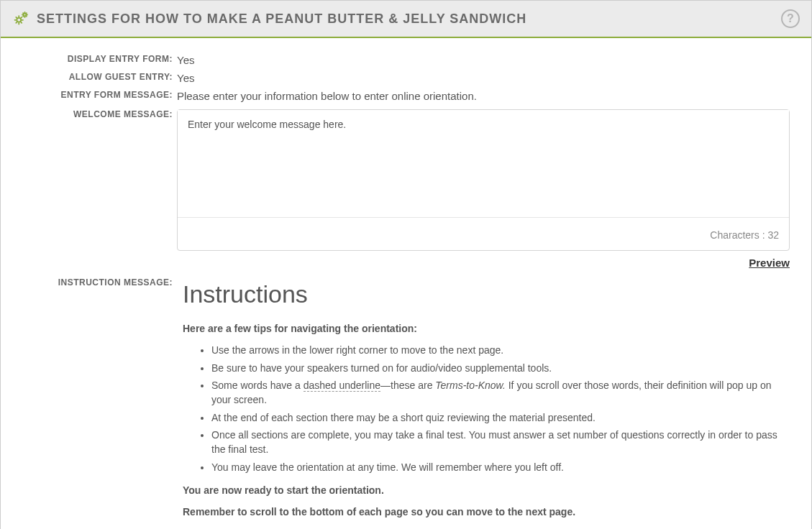 Image resolution: width=812 pixels, height=529 pixels. Describe the element at coordinates (21, 19) in the screenshot. I see `settings-gears-icon` at that location.